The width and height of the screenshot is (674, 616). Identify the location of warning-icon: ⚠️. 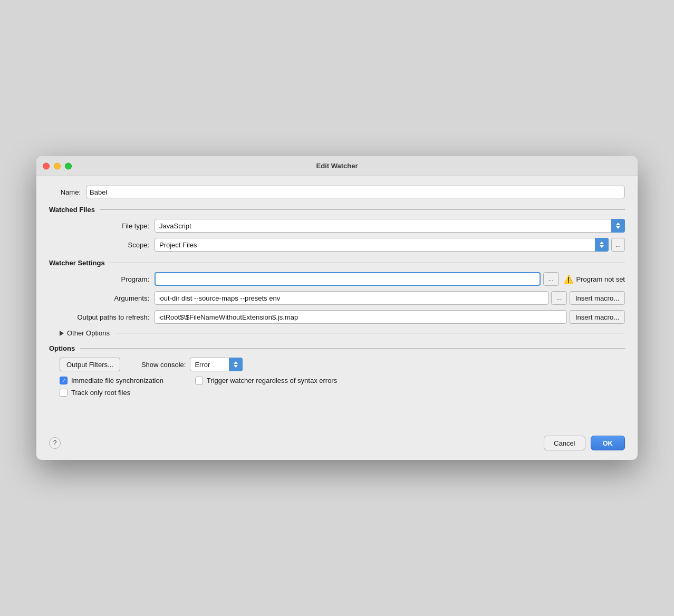
(569, 280).